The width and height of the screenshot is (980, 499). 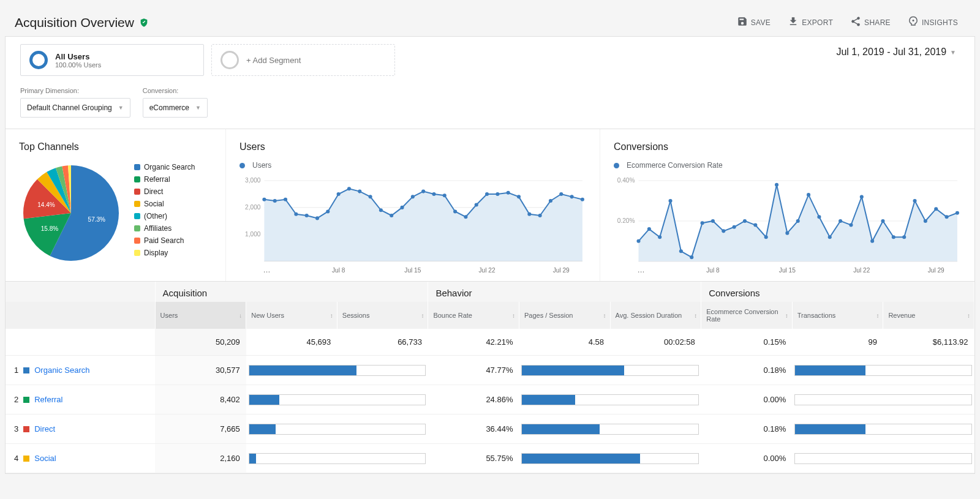 I want to click on share-icon, so click(x=856, y=22).